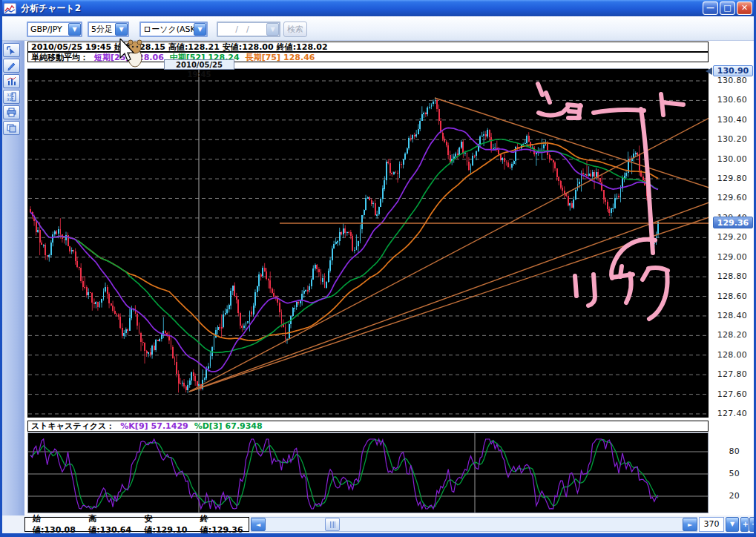 This screenshot has height=537, width=756. Describe the element at coordinates (732, 297) in the screenshot. I see `price-tick-label: 128.60` at that location.